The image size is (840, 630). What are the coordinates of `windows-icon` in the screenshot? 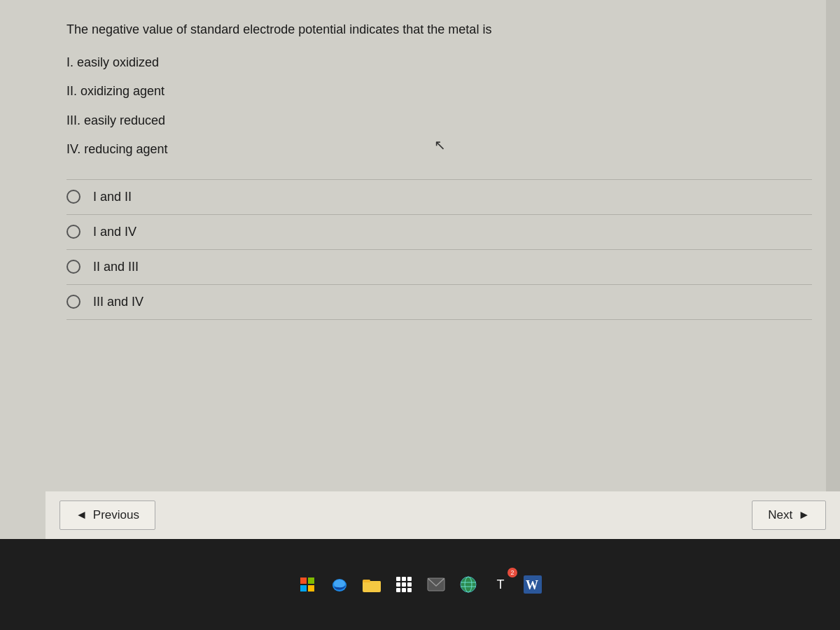 It's located at (307, 584).